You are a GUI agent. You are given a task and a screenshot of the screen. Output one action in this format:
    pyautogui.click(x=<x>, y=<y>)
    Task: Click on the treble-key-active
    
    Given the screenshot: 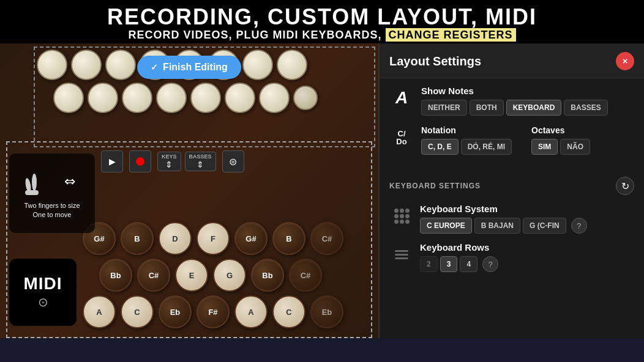 What is the action you would take?
    pyautogui.click(x=305, y=98)
    